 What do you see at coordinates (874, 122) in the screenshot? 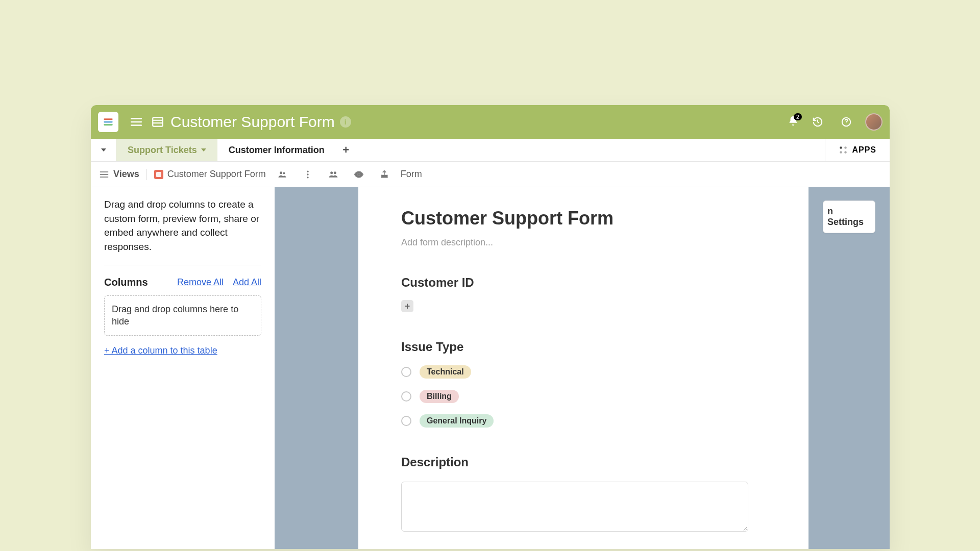
I see `user-avatar` at bounding box center [874, 122].